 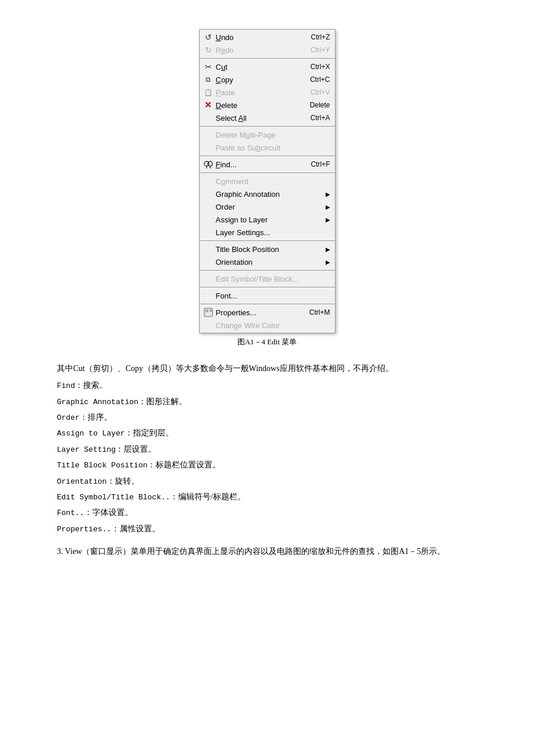 I want to click on desc-graphicanno: Graphic Annotation：图形注解。, so click(x=273, y=402).